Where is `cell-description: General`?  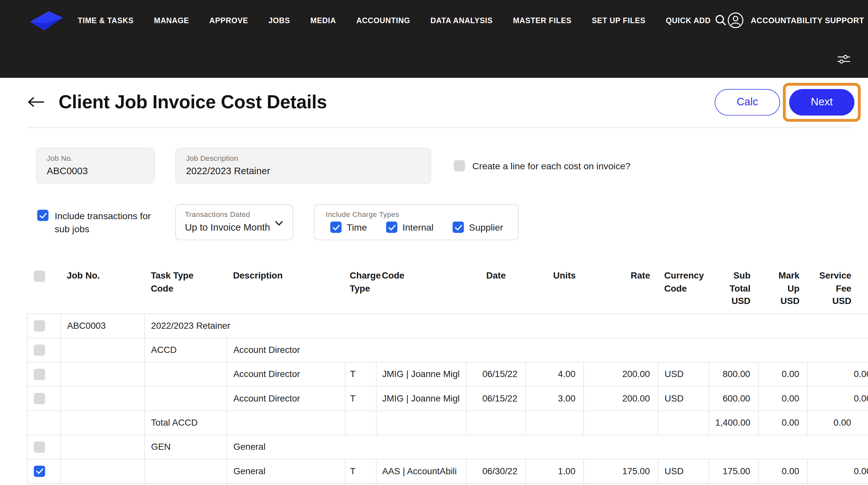
cell-description: General is located at coordinates (286, 471).